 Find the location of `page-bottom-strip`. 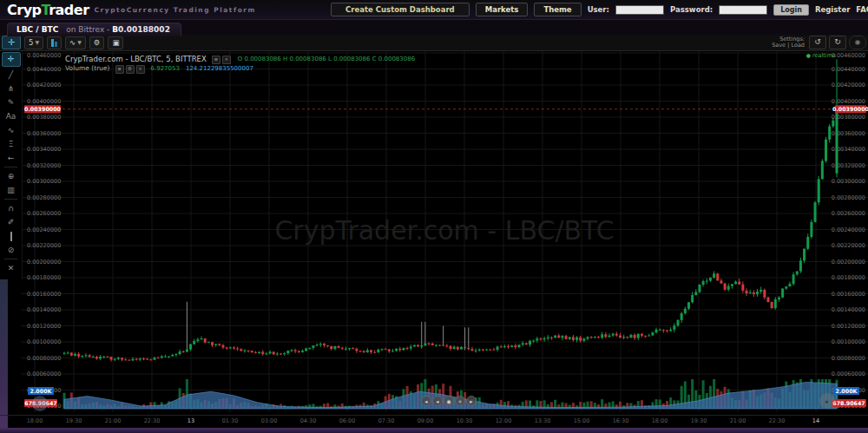

page-bottom-strip is located at coordinates (434, 430).